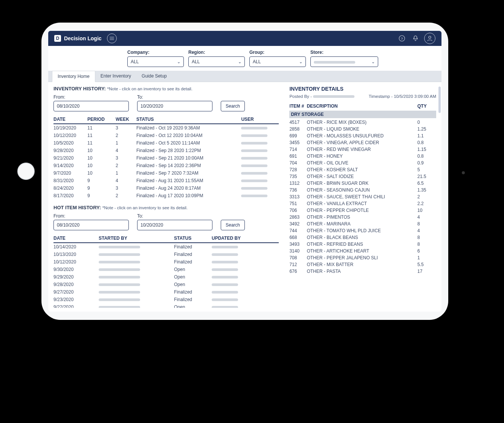 This screenshot has height=423, width=504. What do you see at coordinates (402, 38) in the screenshot?
I see `help-button: ?` at bounding box center [402, 38].